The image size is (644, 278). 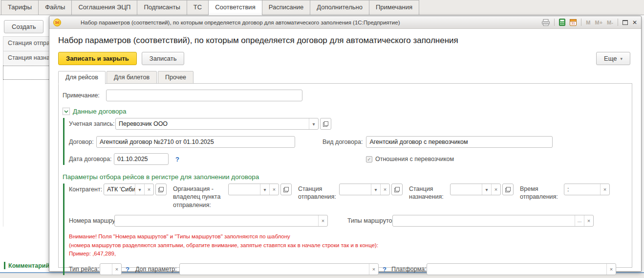 I want to click on tab-dlya-reysov: Для рейсов, so click(x=82, y=77).